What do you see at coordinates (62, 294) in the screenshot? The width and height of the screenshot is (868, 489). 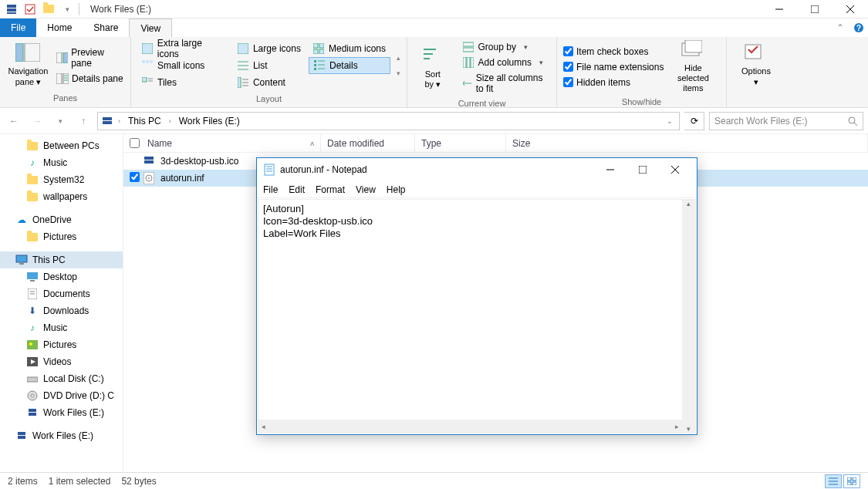 I see `sidebar-item-documents: Documents` at bounding box center [62, 294].